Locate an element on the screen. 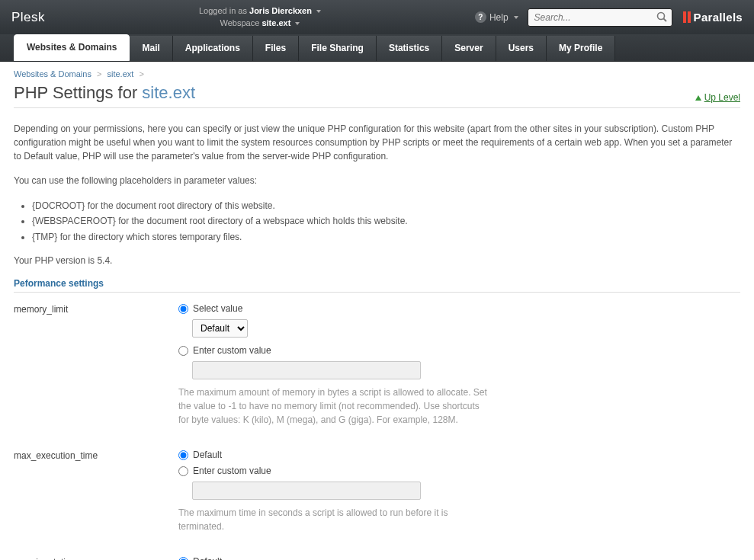 This screenshot has height=560, width=754. setting-max-execution-time: max_execution_time Default Enter custom … is located at coordinates (377, 491).